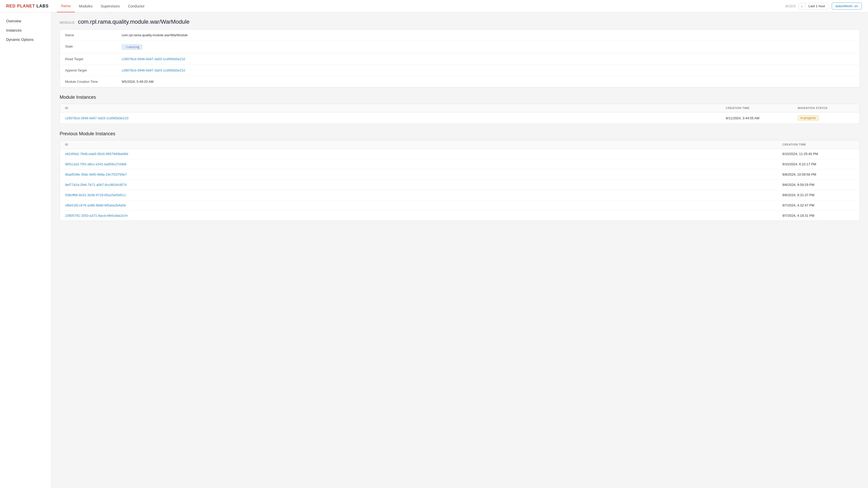  Describe the element at coordinates (460, 114) in the screenshot. I see `module-instances-table: ID CREATION TIME MIGRATION STATUS c28078…` at that location.